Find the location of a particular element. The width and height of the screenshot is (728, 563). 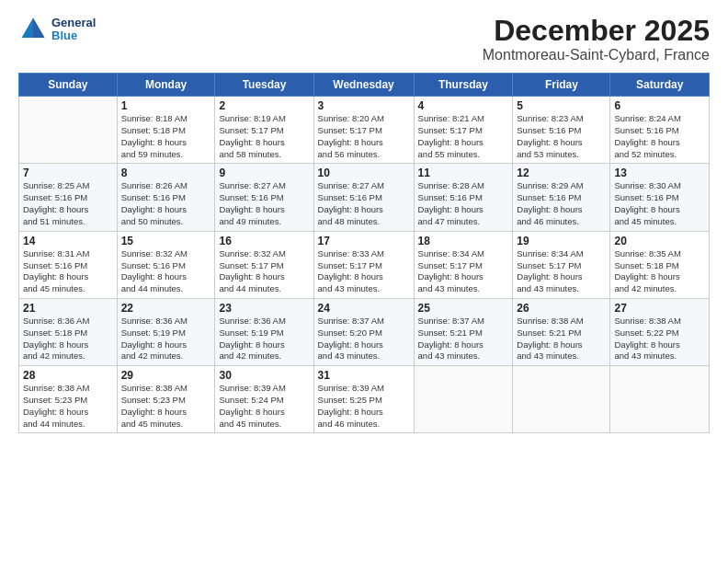

day-number: 30 is located at coordinates (264, 375).